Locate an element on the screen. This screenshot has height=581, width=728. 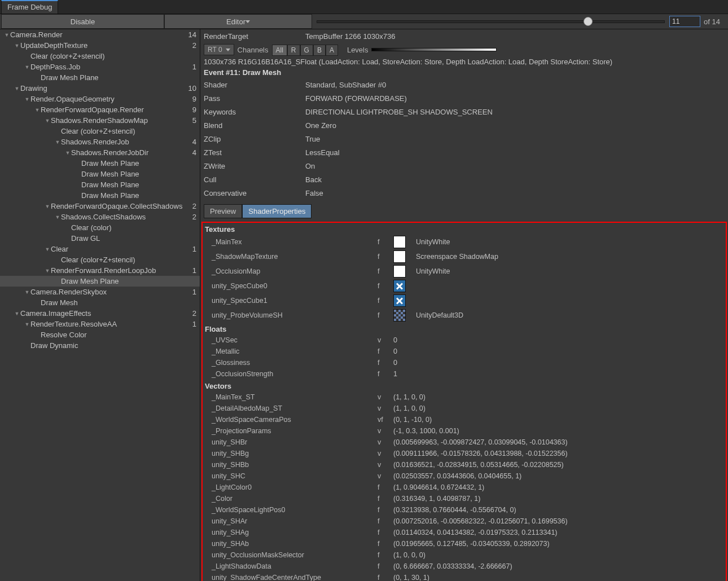
detail-value: Standard, SubShader #0 is located at coordinates (345, 85).